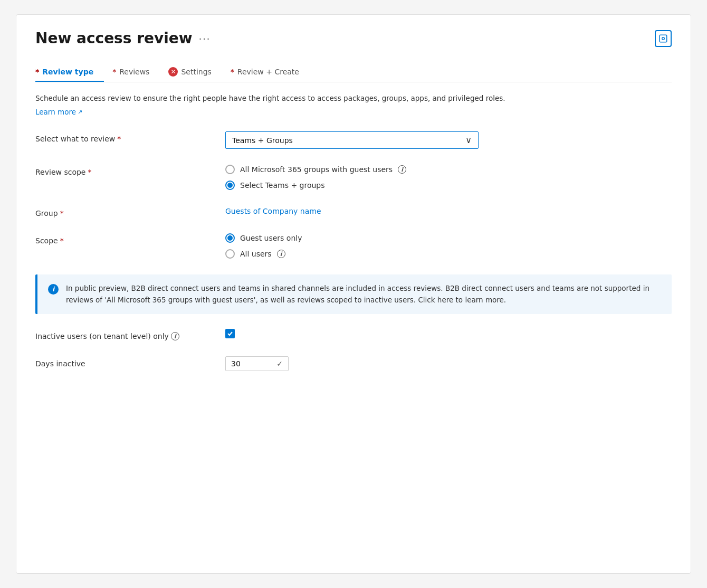 This screenshot has width=707, height=588. What do you see at coordinates (402, 169) in the screenshot?
I see `info-icon-all-m365: i` at bounding box center [402, 169].